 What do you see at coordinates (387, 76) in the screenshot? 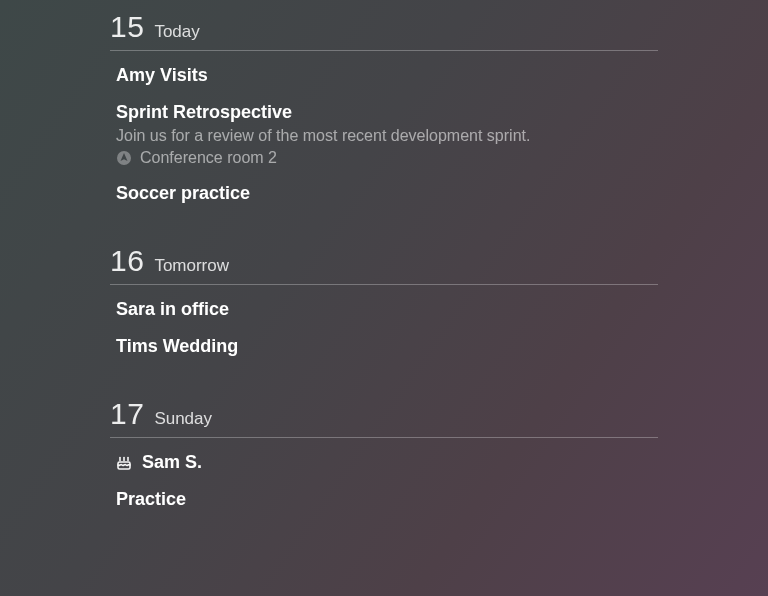
I see `event-title: Amy Visits` at bounding box center [387, 76].